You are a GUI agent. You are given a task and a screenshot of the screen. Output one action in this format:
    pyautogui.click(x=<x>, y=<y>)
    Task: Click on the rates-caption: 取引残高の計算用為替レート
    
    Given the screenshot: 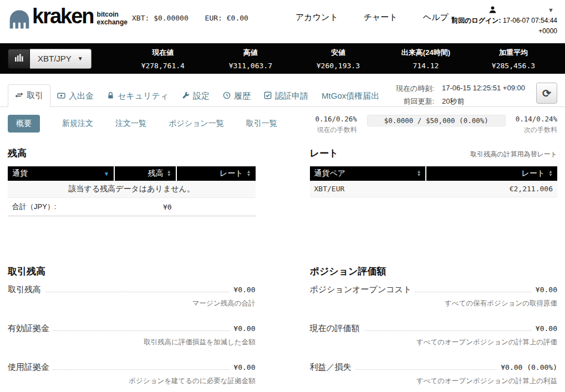 What is the action you would take?
    pyautogui.click(x=513, y=154)
    